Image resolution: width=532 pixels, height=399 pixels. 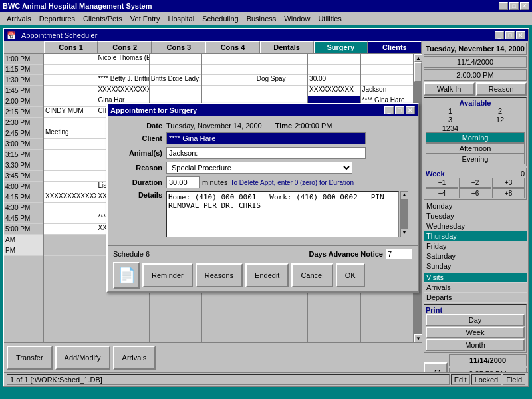 I want to click on col-dentals: Dentals, so click(x=287, y=47).